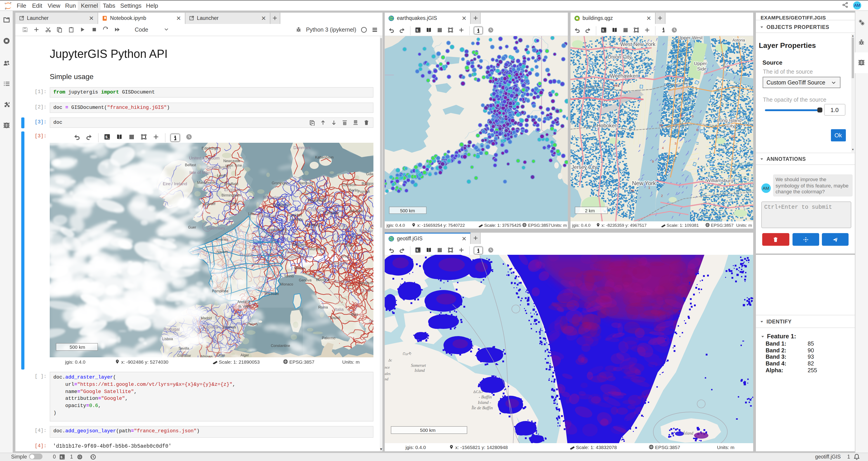 This screenshot has width=868, height=461. Describe the element at coordinates (312, 225) in the screenshot. I see `svg-text: Nürnberg` at that location.